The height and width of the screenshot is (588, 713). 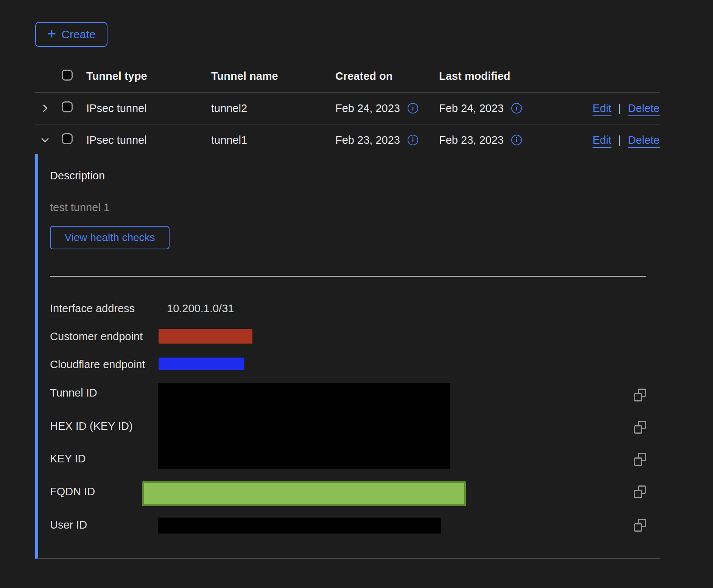 I want to click on section-divider, so click(x=348, y=276).